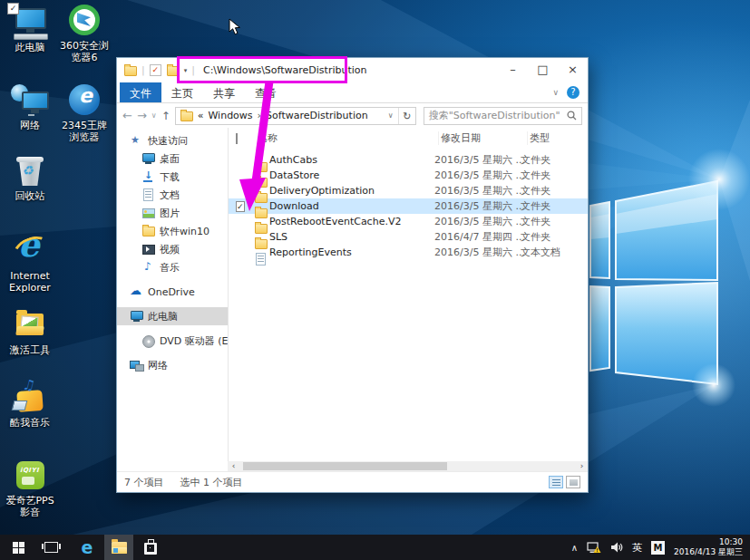  Describe the element at coordinates (141, 92) in the screenshot. I see `ribbon-tab: 文件` at that location.